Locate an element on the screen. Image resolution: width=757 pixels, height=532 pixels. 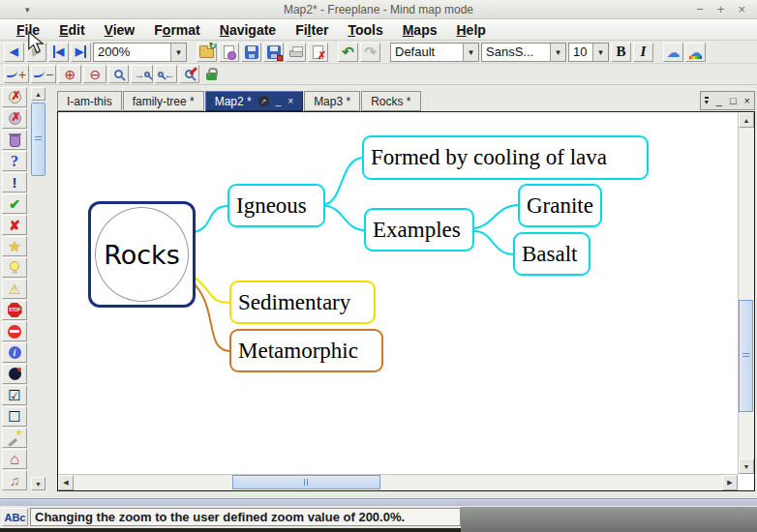
scroll-left-button: ◀ is located at coordinates (66, 483).